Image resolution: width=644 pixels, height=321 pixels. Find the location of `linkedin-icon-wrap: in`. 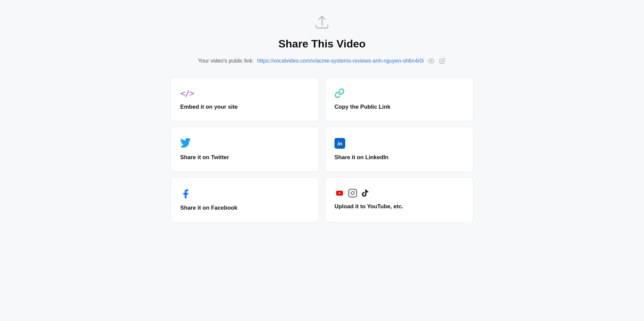

linkedin-icon-wrap: in is located at coordinates (399, 143).